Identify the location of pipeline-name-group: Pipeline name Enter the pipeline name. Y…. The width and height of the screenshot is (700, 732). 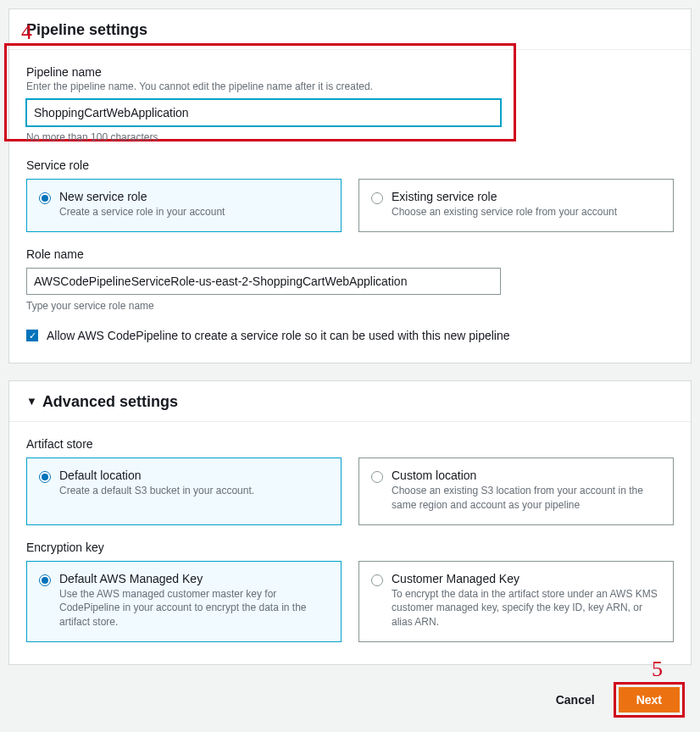
(350, 104).